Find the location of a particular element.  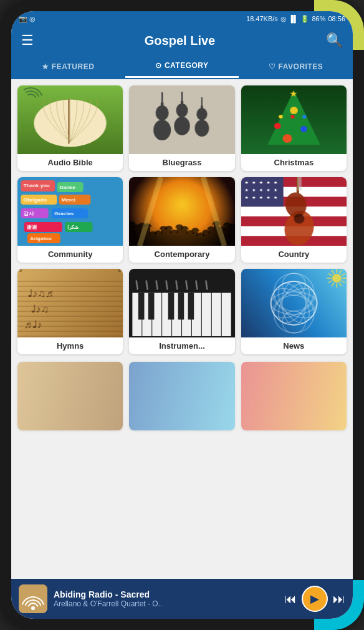

now-playing-bar: Abiding Radio - Sacred Arellano & O'Farr… is located at coordinates (182, 599).